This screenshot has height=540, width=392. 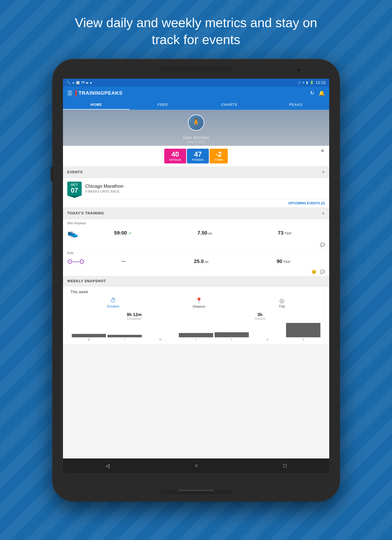 What do you see at coordinates (175, 160) in the screenshot?
I see `fatigue-label: FATIGUE` at bounding box center [175, 160].